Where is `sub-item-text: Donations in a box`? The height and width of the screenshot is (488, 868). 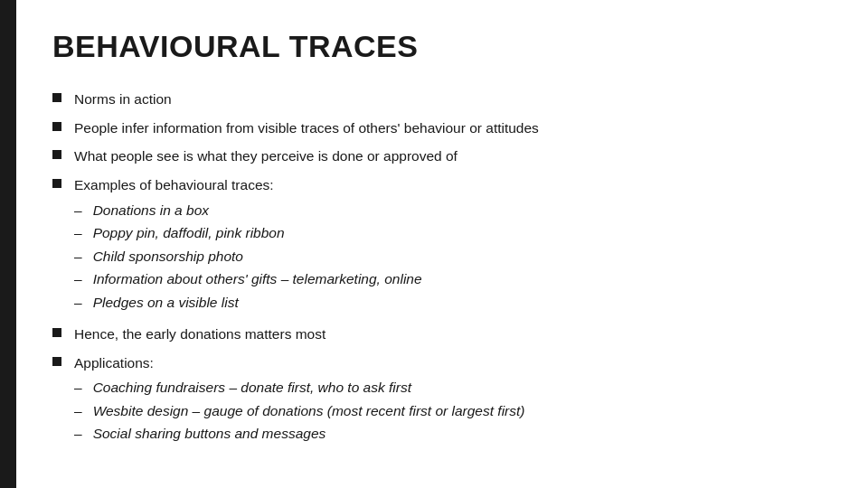 sub-item-text: Donations in a box is located at coordinates (151, 211).